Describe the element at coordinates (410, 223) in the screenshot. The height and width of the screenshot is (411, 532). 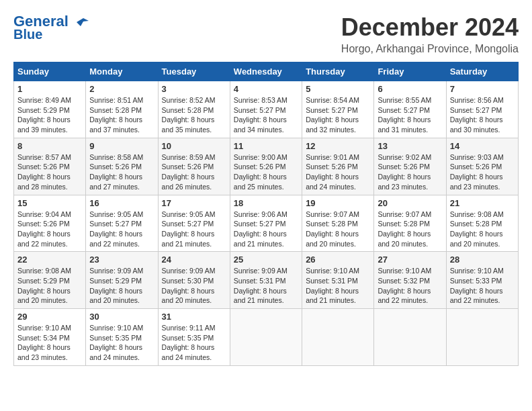
I see `calendar-day-cell: 20 Sunrise: 9:07 AM Sunset: 5:28 PM Dayl…` at that location.